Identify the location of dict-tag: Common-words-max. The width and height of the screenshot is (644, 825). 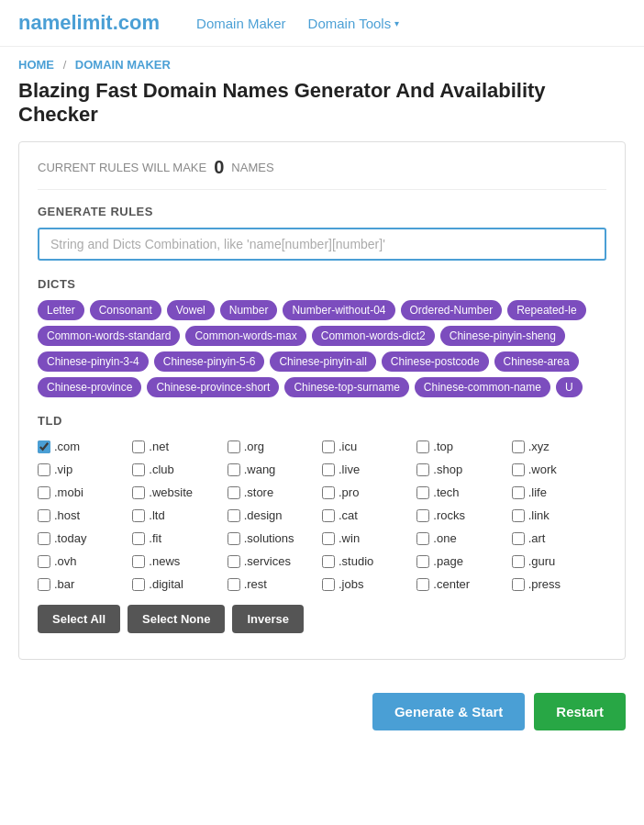
(246, 336).